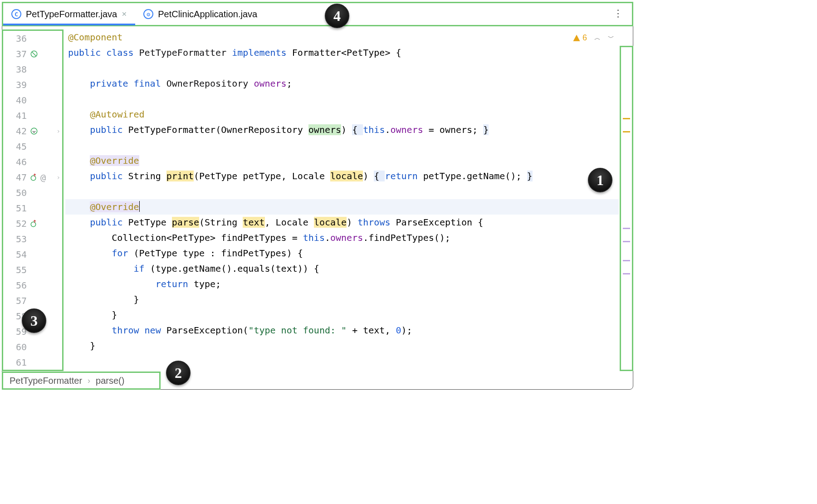 This screenshot has height=504, width=817. What do you see at coordinates (33, 239) in the screenshot?
I see `gutter-line: 53` at bounding box center [33, 239].